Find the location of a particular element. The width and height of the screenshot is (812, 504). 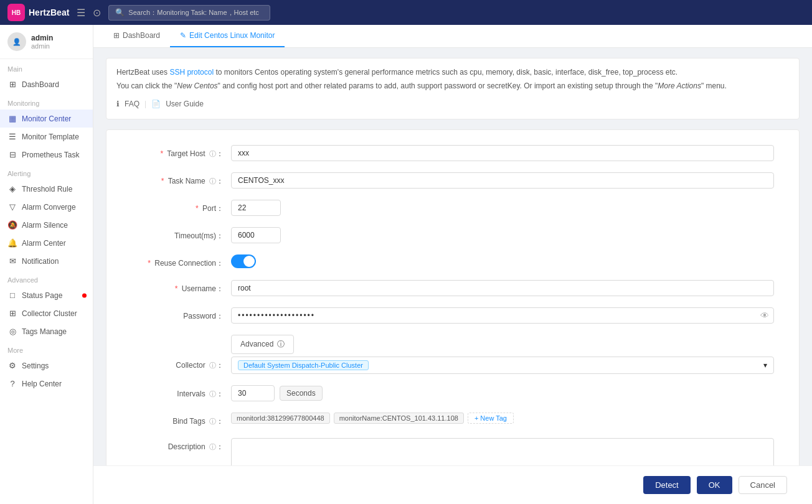

info-text2: You can click the "New Centos" and confi… is located at coordinates (453, 86).